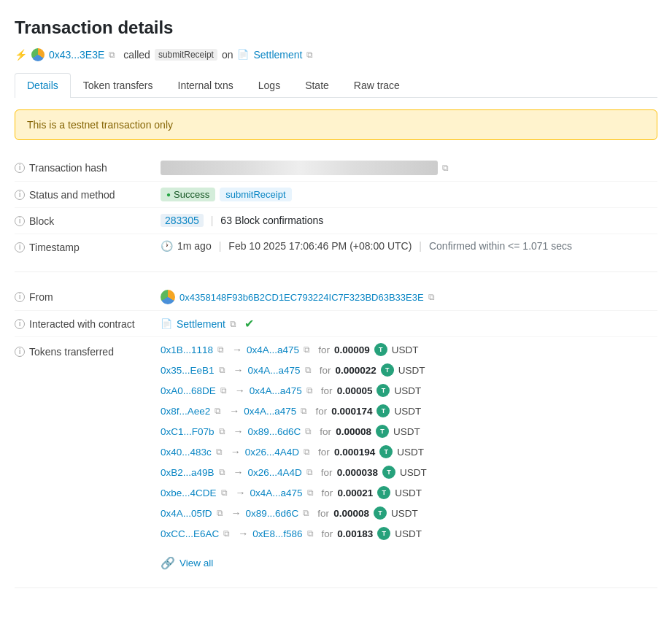 The height and width of the screenshot is (632, 672). I want to click on transfer-to-9: 0xE8...f586, so click(277, 534).